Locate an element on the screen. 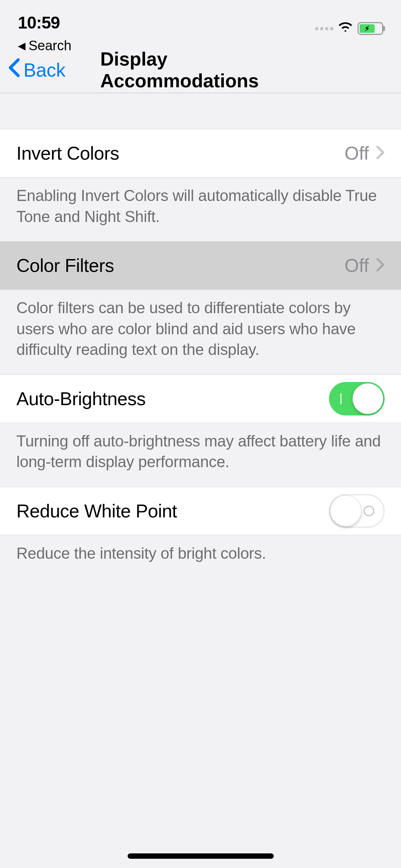  battery-icon: ⚡︎ is located at coordinates (370, 29).